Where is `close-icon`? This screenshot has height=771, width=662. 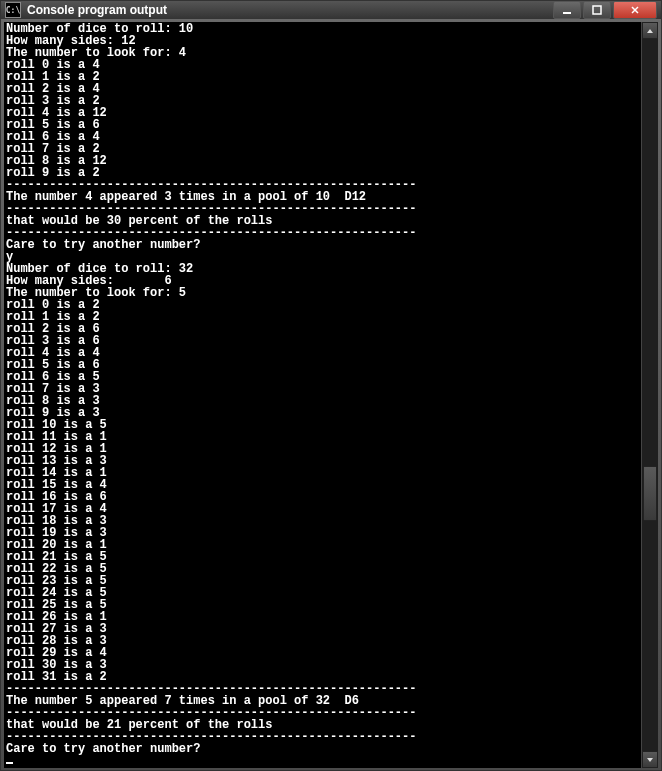
close-icon is located at coordinates (635, 10).